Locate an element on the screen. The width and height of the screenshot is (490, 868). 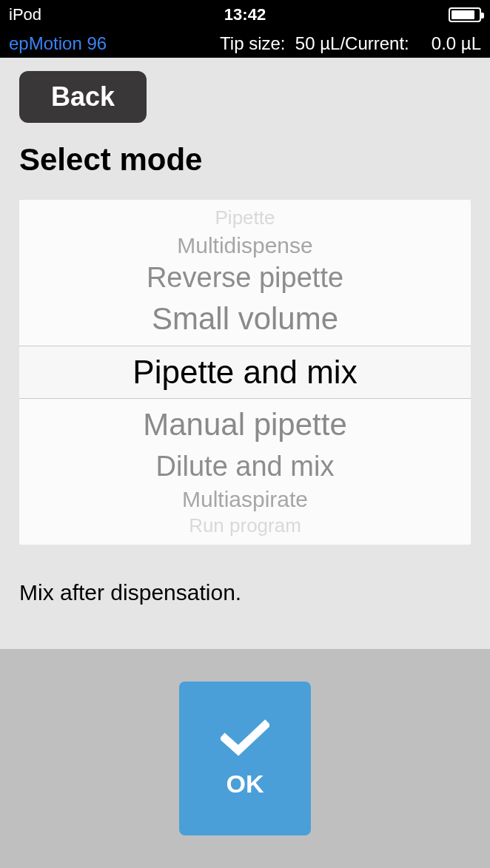
status-bar: iPod 13:42 is located at coordinates (245, 15).